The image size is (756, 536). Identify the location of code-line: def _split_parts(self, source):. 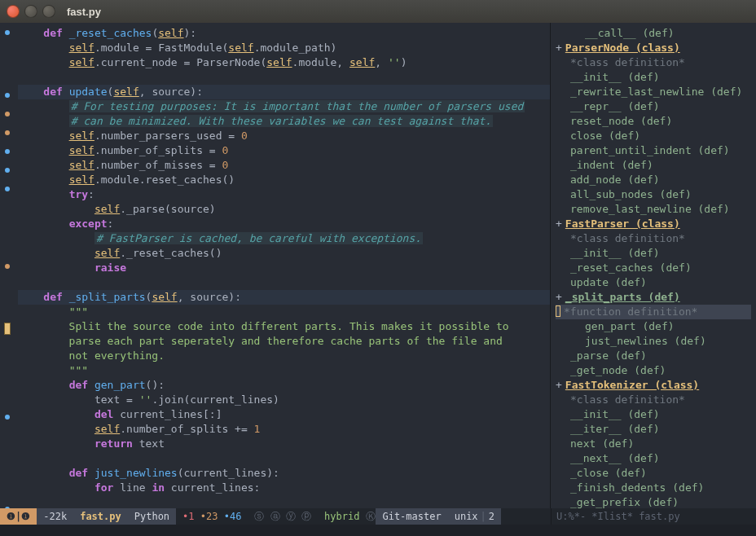
(284, 297).